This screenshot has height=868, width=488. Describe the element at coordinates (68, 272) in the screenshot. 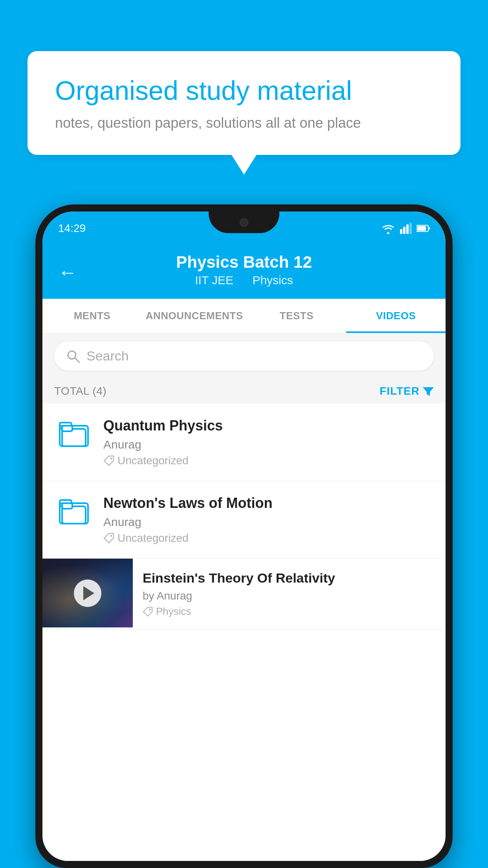

I see `back-button: ←` at that location.